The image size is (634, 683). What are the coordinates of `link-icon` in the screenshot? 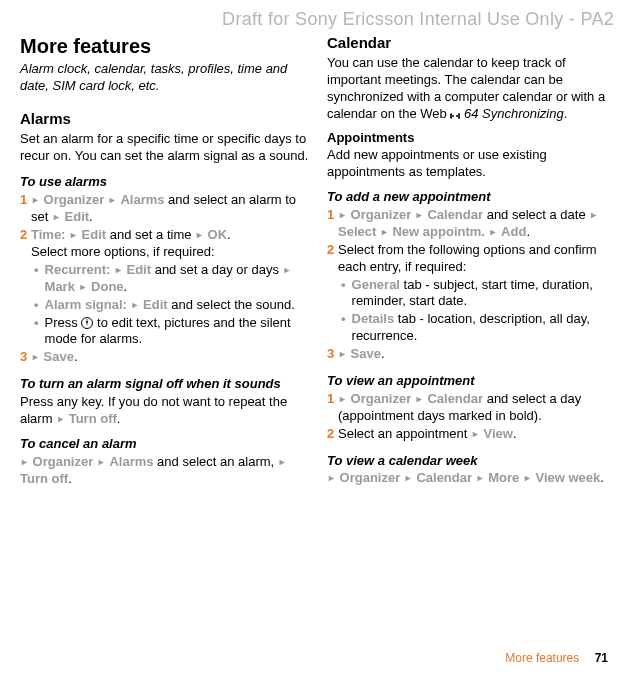 It's located at (455, 114).